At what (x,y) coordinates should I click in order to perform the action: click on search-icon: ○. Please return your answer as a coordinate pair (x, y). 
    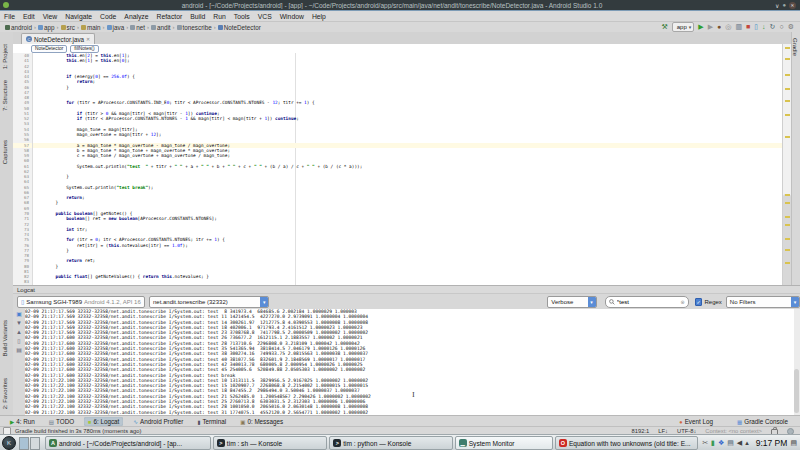
    Looking at the image, I should click on (781, 27).